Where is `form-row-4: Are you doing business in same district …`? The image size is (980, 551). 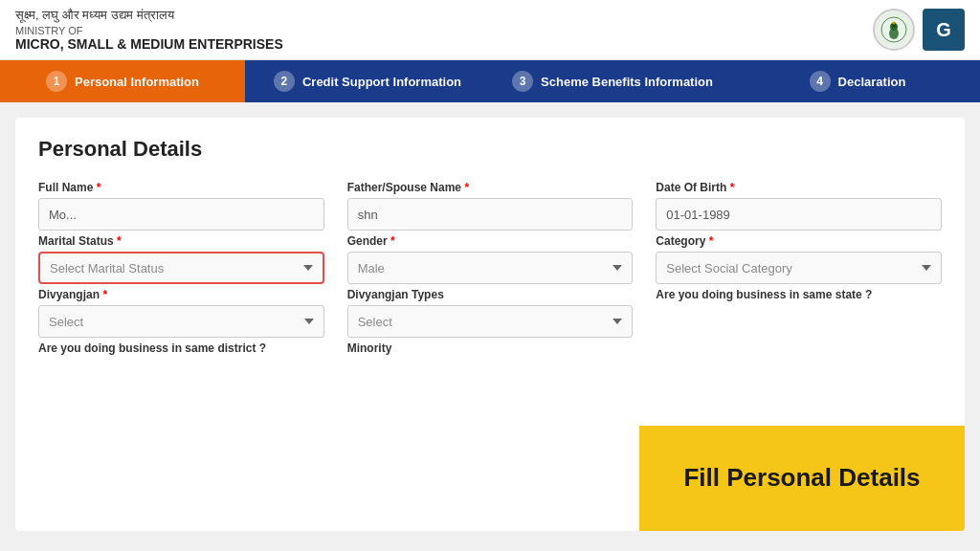
form-row-4: Are you doing business in same district … is located at coordinates (490, 348).